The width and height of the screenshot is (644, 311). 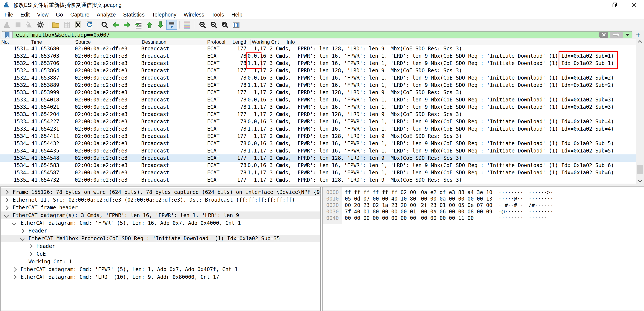 I want to click on packet-row: 1534…41.65443502:00:0a:e2:df:e3Broadcast…, so click(x=318, y=151).